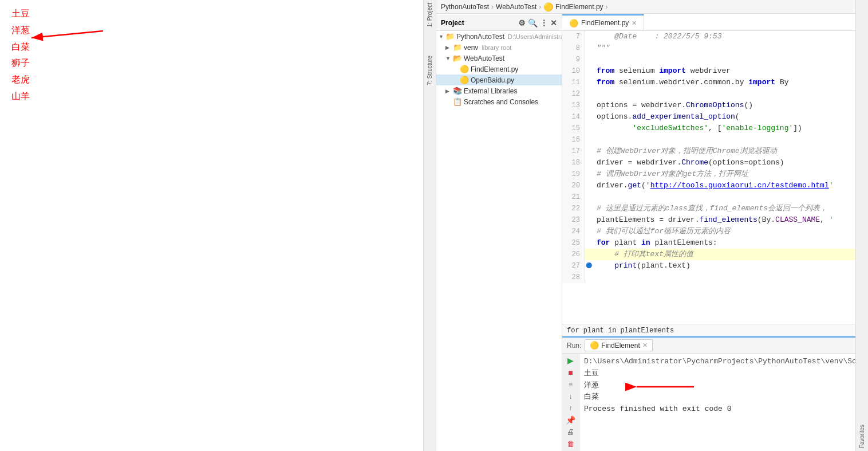  I want to click on pin-button: 📌, so click(571, 421).